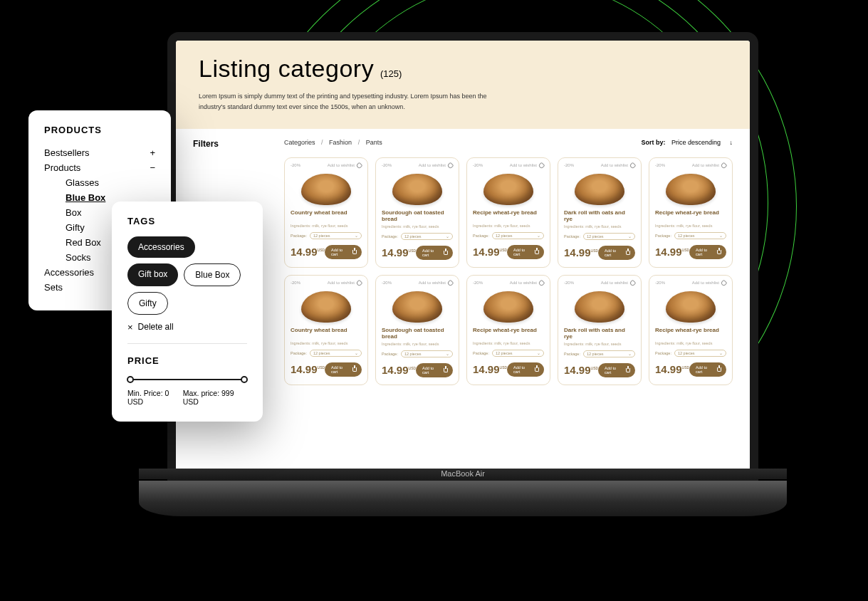 The width and height of the screenshot is (868, 601). I want to click on page-title: Listing category, so click(286, 68).